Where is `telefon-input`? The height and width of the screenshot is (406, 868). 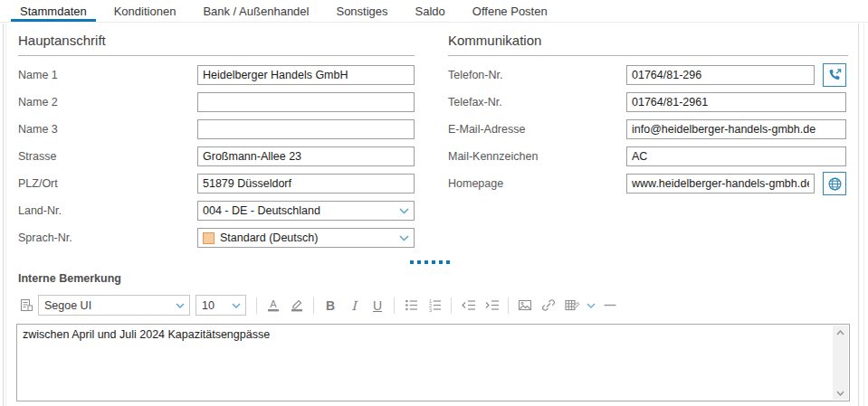 telefon-input is located at coordinates (720, 75).